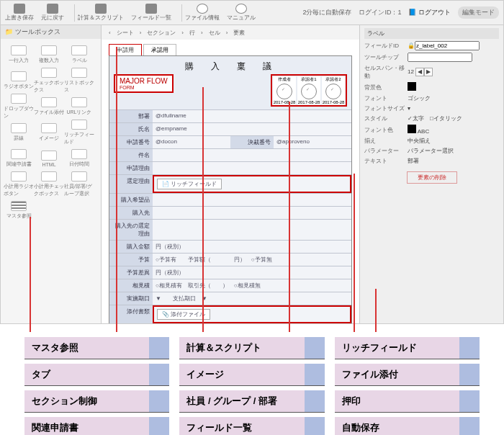 The image size is (504, 435). I want to click on tb-manual: マニュアル, so click(241, 13).